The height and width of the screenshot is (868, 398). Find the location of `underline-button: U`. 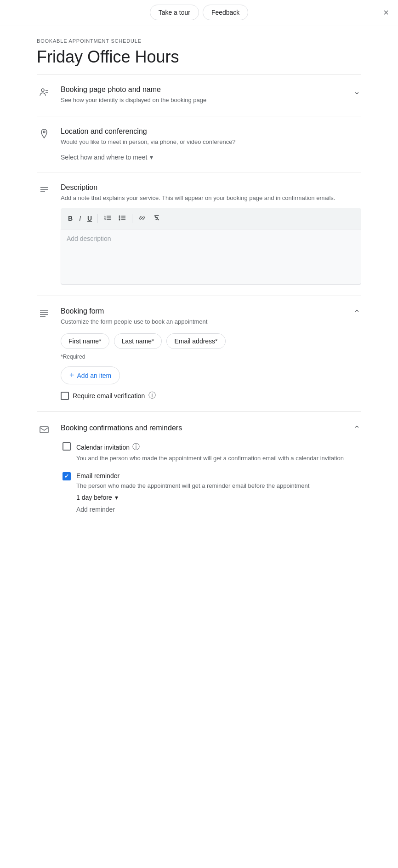

underline-button: U is located at coordinates (90, 218).